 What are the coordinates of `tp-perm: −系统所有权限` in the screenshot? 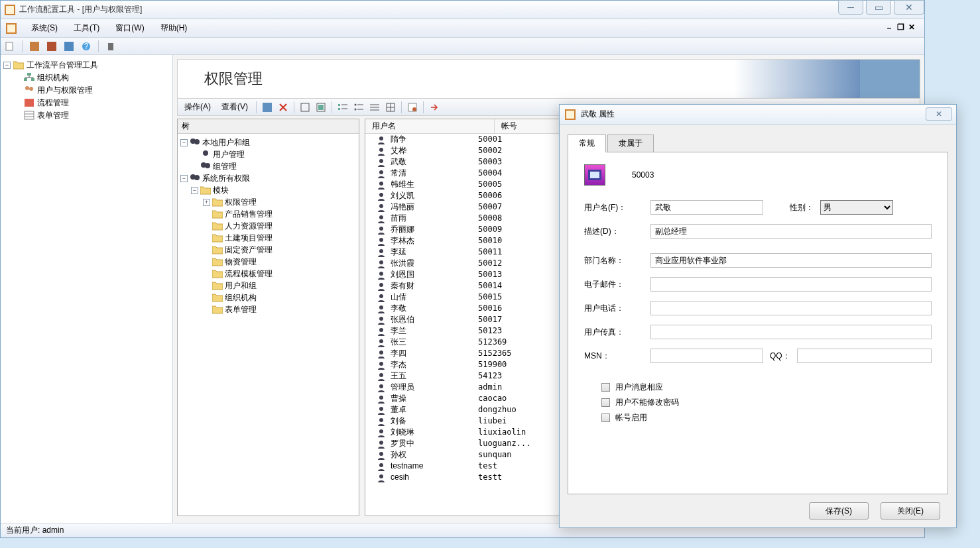 It's located at (268, 178).